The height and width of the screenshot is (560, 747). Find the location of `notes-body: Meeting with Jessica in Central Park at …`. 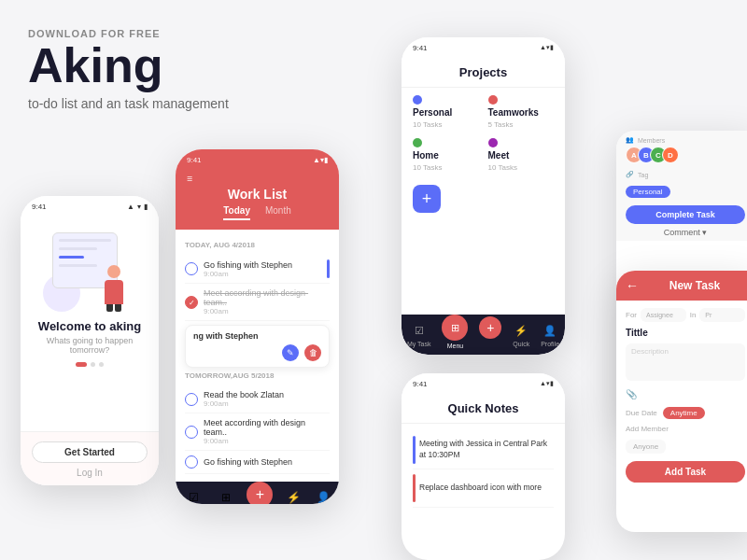

notes-body: Meeting with Jessica in Central Park at … is located at coordinates (484, 469).